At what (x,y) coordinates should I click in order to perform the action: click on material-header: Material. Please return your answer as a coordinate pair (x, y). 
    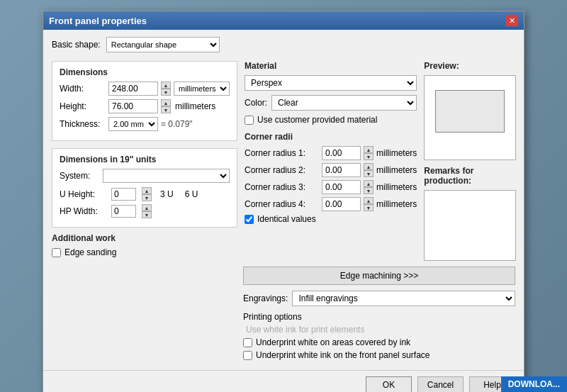
    Looking at the image, I should click on (330, 66).